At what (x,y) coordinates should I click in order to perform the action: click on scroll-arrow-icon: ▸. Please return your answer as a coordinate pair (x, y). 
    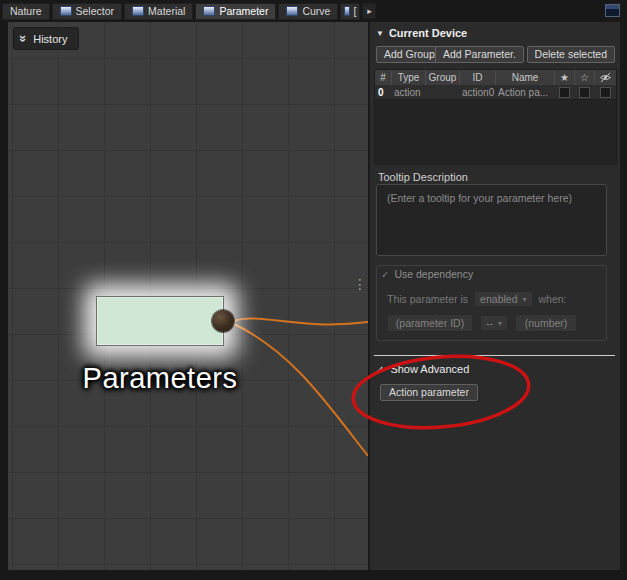
    Looking at the image, I should click on (370, 11).